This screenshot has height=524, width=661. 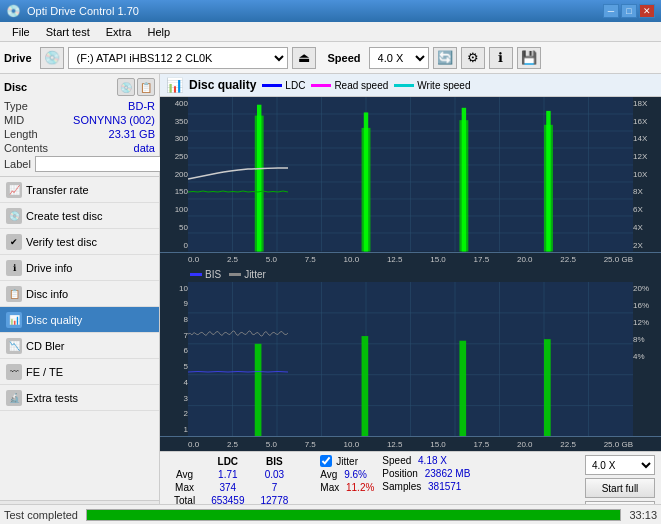 What do you see at coordinates (80, 398) in the screenshot?
I see `sidebar-item-extra-tests: 🔬 Extra tests` at bounding box center [80, 398].